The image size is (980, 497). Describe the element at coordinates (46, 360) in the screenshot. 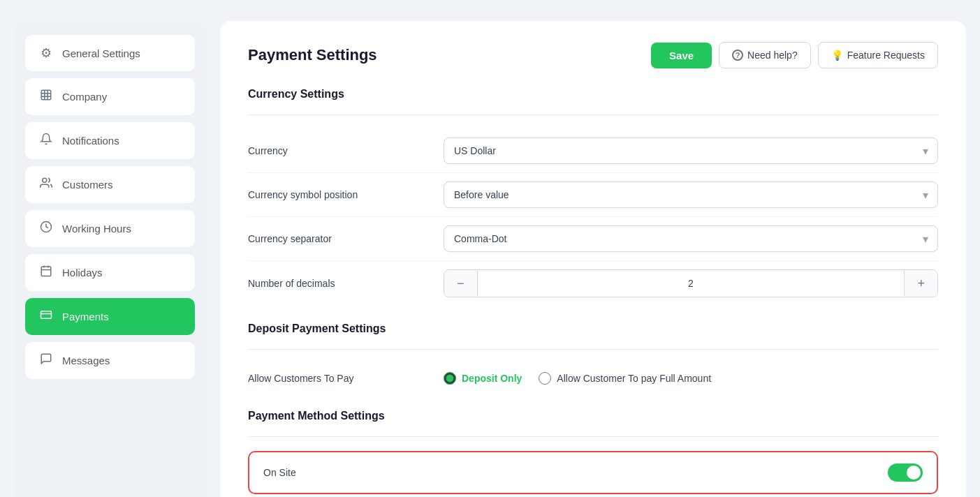

I see `message-icon` at that location.